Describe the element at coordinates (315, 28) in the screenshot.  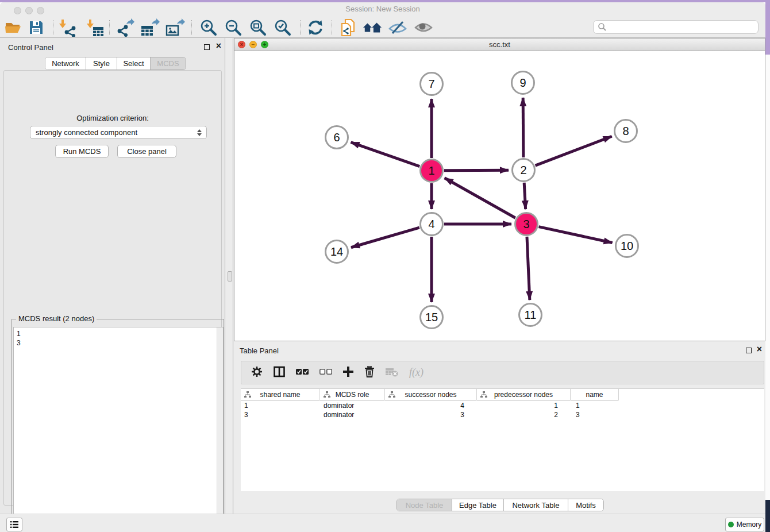
I see `refresh-icon` at that location.